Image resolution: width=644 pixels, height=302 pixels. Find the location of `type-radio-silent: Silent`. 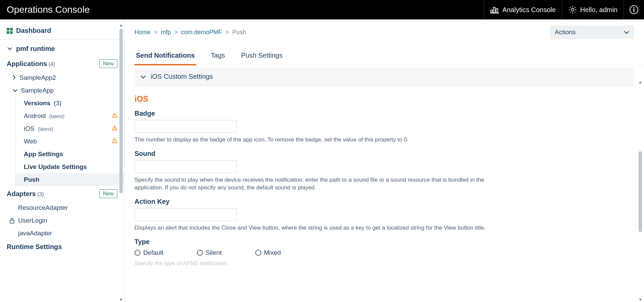

type-radio-silent: Silent is located at coordinates (209, 253).